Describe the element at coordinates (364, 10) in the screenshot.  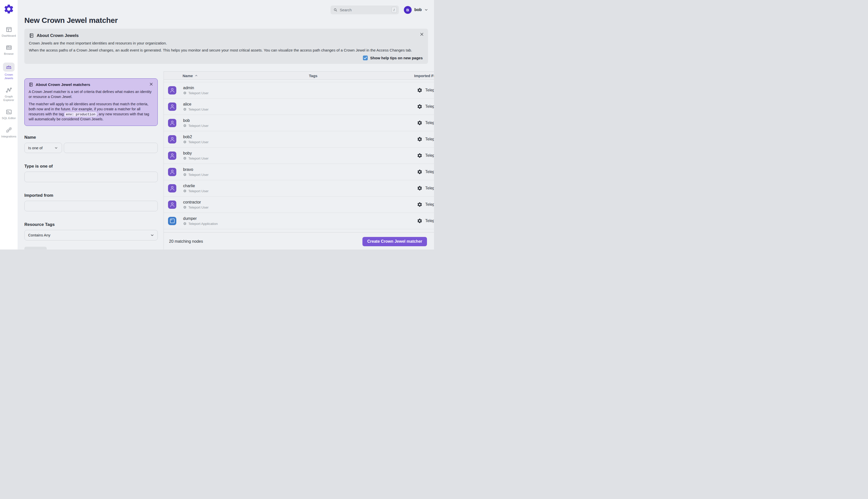
I see `search-input: Search /` at that location.